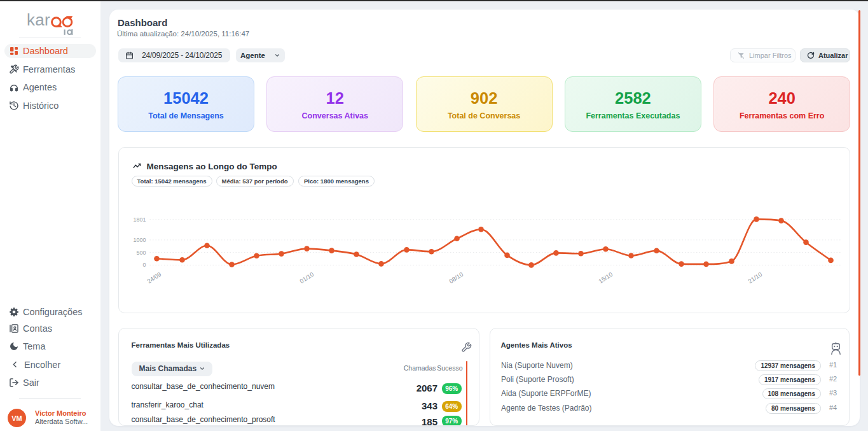 This screenshot has width=868, height=431. What do you see at coordinates (141, 252) in the screenshot?
I see `svg-text: 500` at bounding box center [141, 252].